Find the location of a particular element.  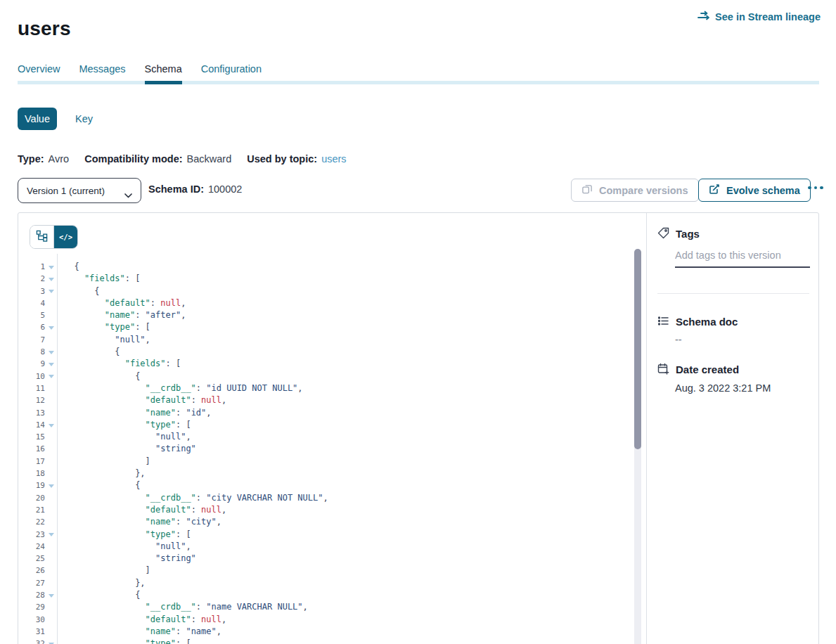

used-by-topic: Used by topic: users is located at coordinates (297, 159).